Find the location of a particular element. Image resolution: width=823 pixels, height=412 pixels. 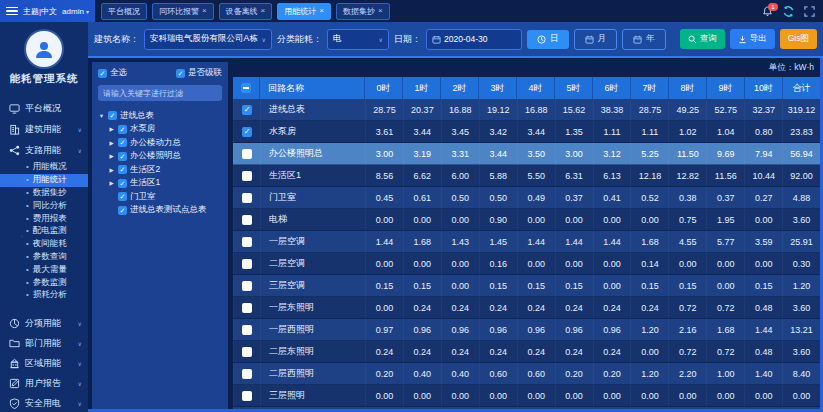

tree-options-row: ✓ 全选 ✓ 是否级联 is located at coordinates (160, 73).